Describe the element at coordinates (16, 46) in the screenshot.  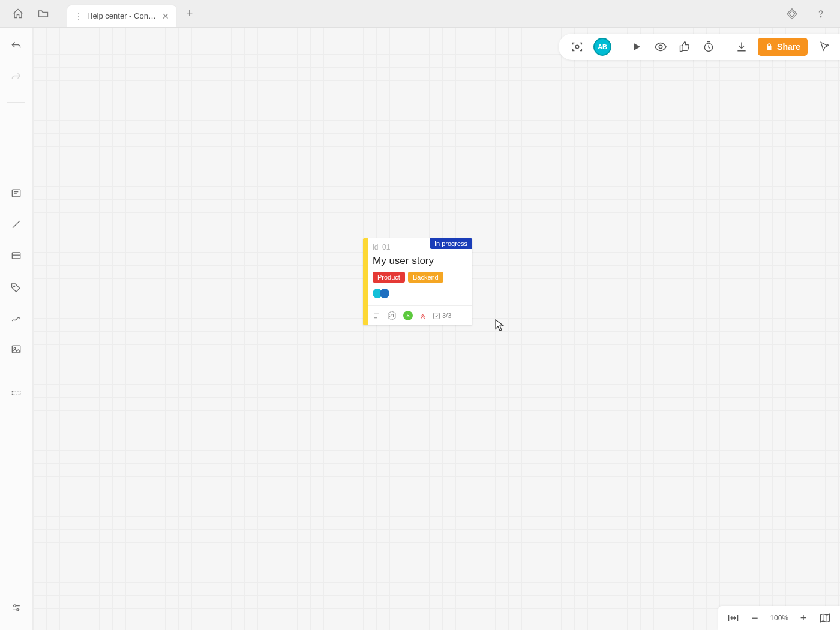
I see `undo-icon` at that location.